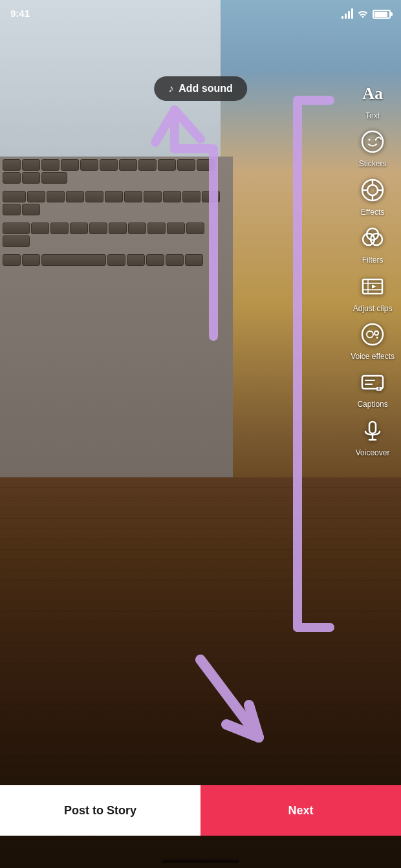  What do you see at coordinates (373, 260) in the screenshot?
I see `filters-tool-label: Filters` at bounding box center [373, 260].